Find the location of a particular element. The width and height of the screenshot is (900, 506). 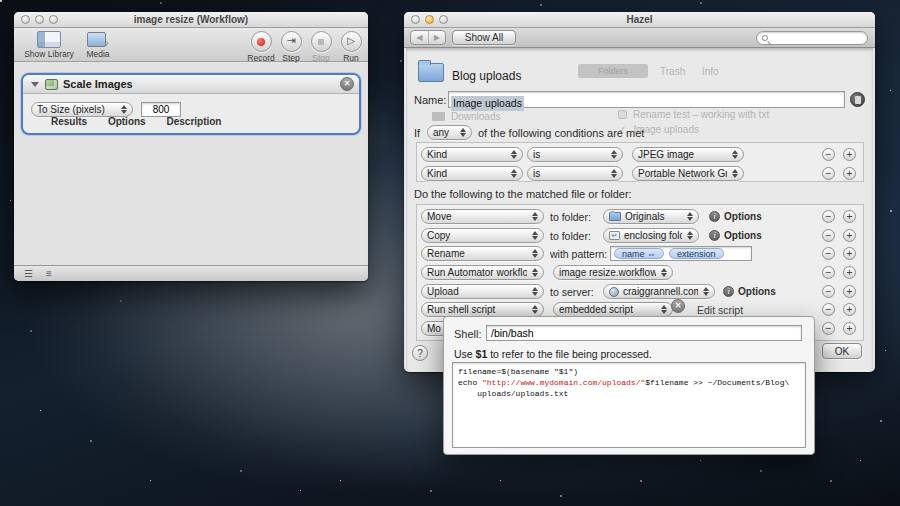

shell-field: /bin/bash is located at coordinates (644, 333).